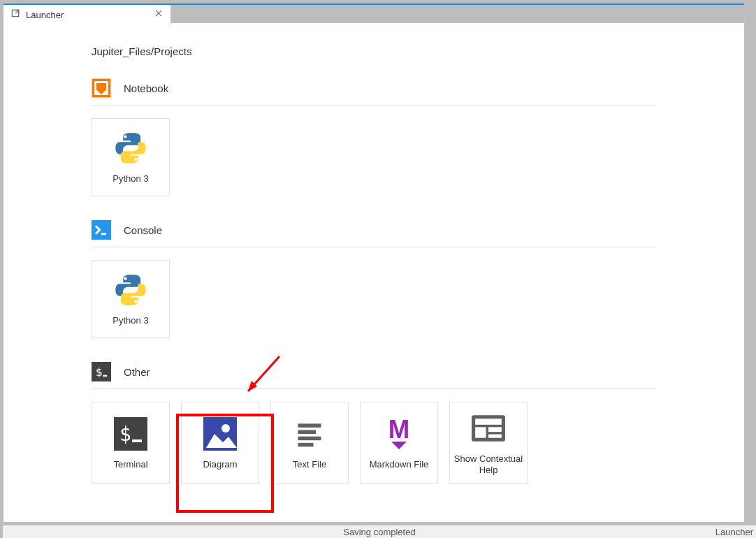  I want to click on other-card-diagram: Diagram, so click(220, 443).